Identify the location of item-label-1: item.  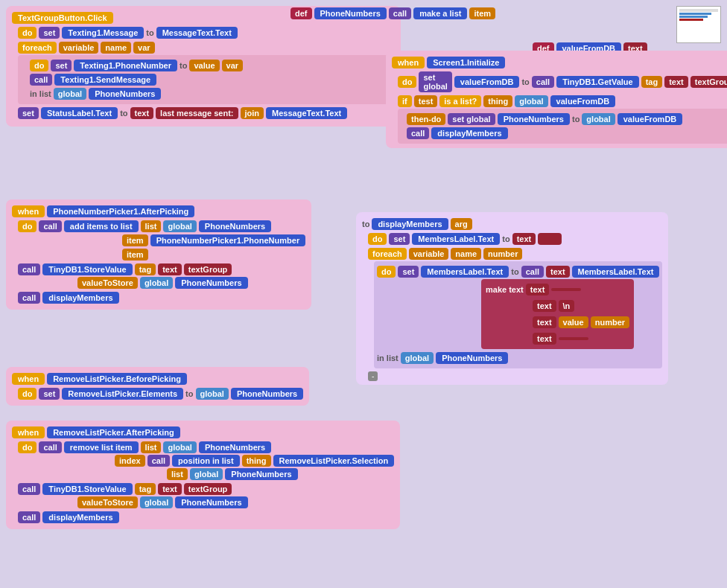
(483, 13).